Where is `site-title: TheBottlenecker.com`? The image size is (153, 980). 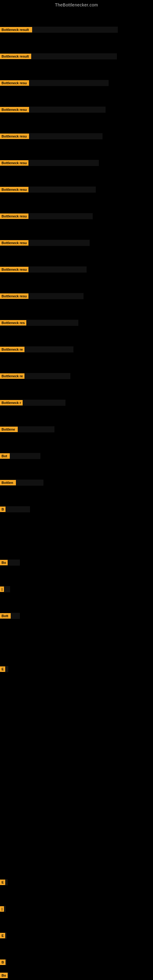 site-title: TheBottlenecker.com is located at coordinates (76, 5).